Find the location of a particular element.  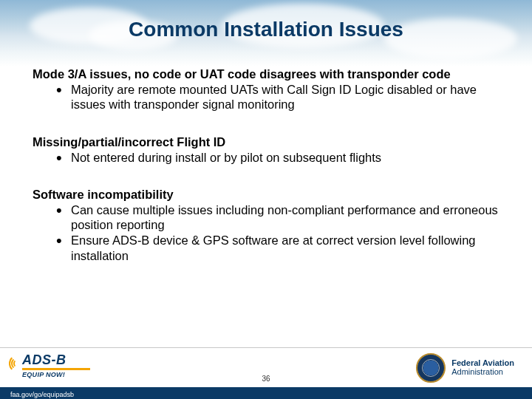

footer-divider is located at coordinates (266, 347).